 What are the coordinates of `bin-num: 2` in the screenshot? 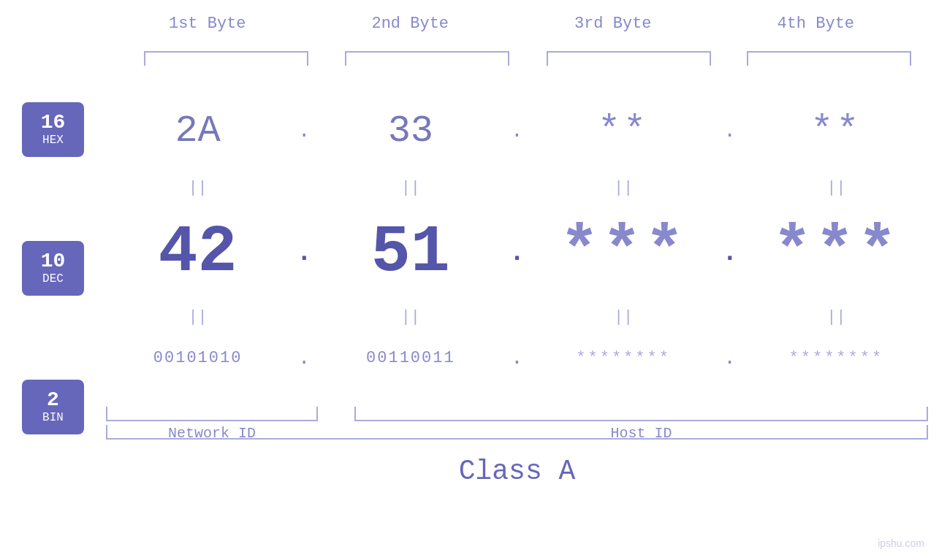 It's located at (53, 400).